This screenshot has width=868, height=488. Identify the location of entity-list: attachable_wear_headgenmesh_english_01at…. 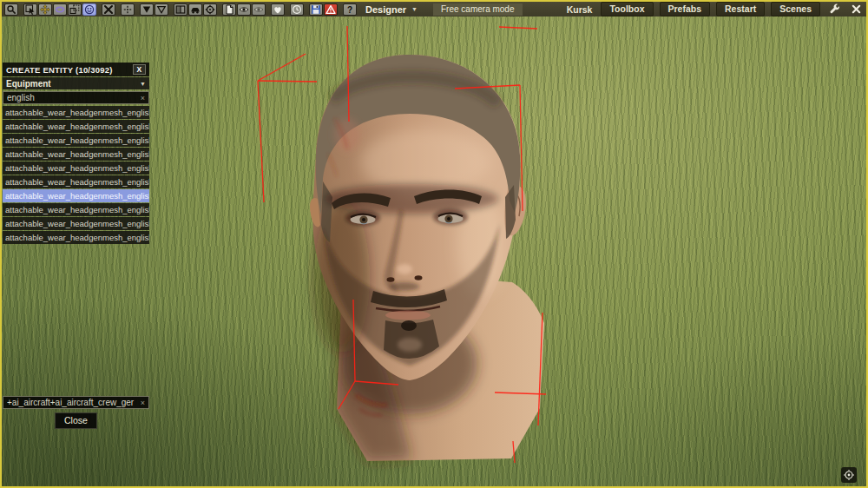
(76, 175).